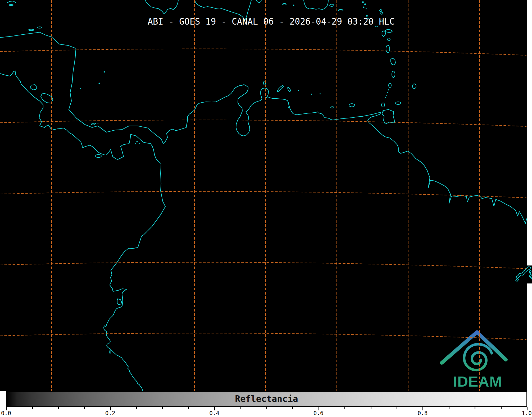  Describe the element at coordinates (393, 62) in the screenshot. I see `martinique` at that location.